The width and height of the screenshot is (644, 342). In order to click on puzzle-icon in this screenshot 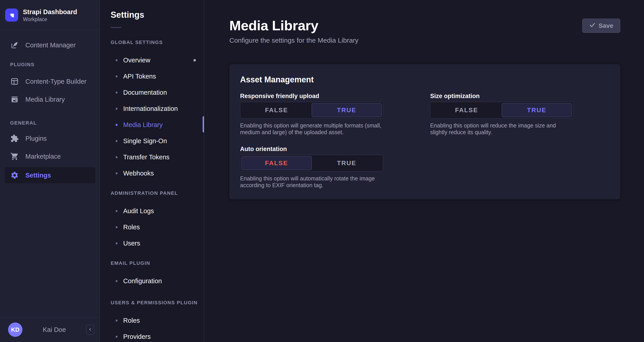, I will do `click(14, 138)`.